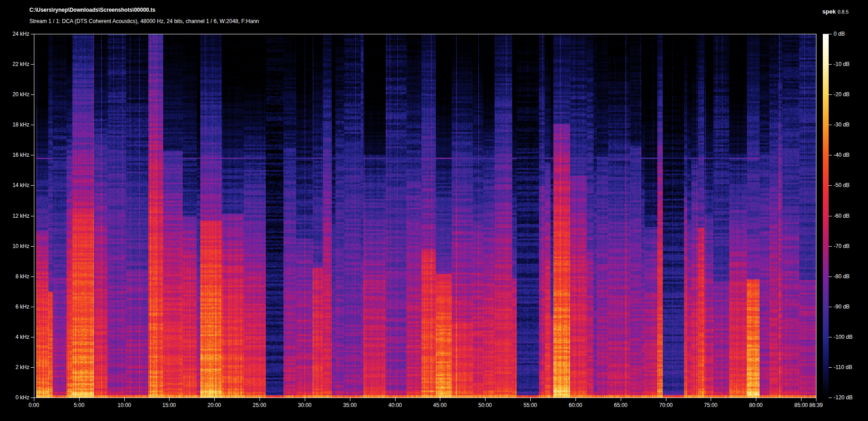  What do you see at coordinates (14, 125) in the screenshot?
I see `y-tick-label: 18 kHz` at bounding box center [14, 125].